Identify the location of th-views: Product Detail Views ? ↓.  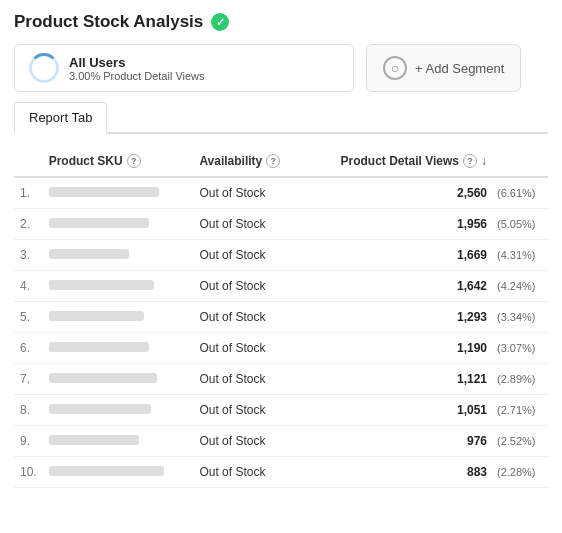
(401, 162).